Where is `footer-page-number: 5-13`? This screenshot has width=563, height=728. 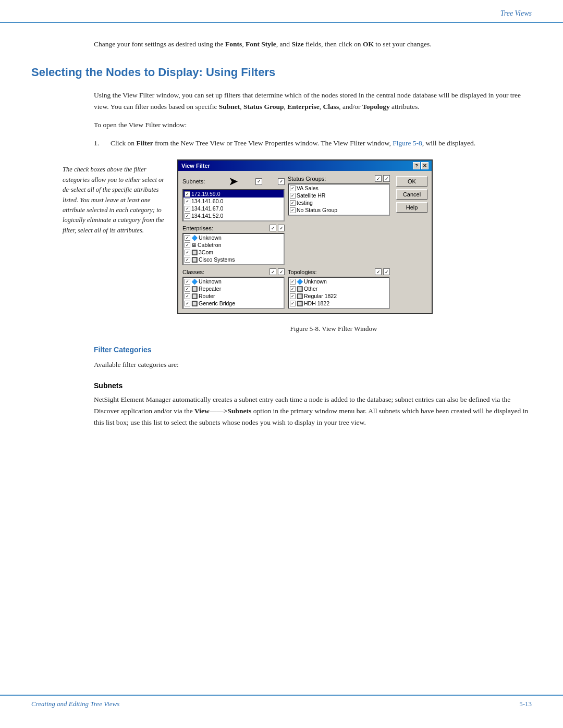
footer-page-number: 5-13 is located at coordinates (525, 704).